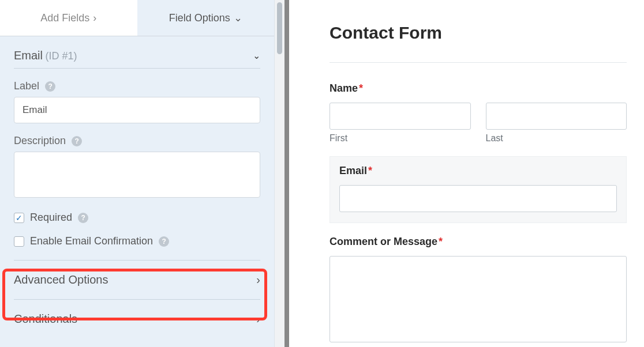 The width and height of the screenshot is (644, 347). Describe the element at coordinates (137, 280) in the screenshot. I see `advanced-options-section: Advanced Options ›` at that location.